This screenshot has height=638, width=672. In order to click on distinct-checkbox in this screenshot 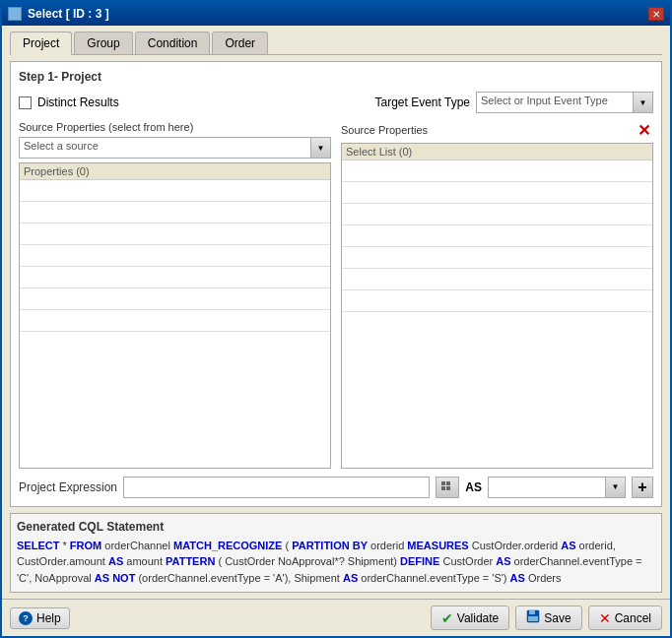, I will do `click(26, 102)`.